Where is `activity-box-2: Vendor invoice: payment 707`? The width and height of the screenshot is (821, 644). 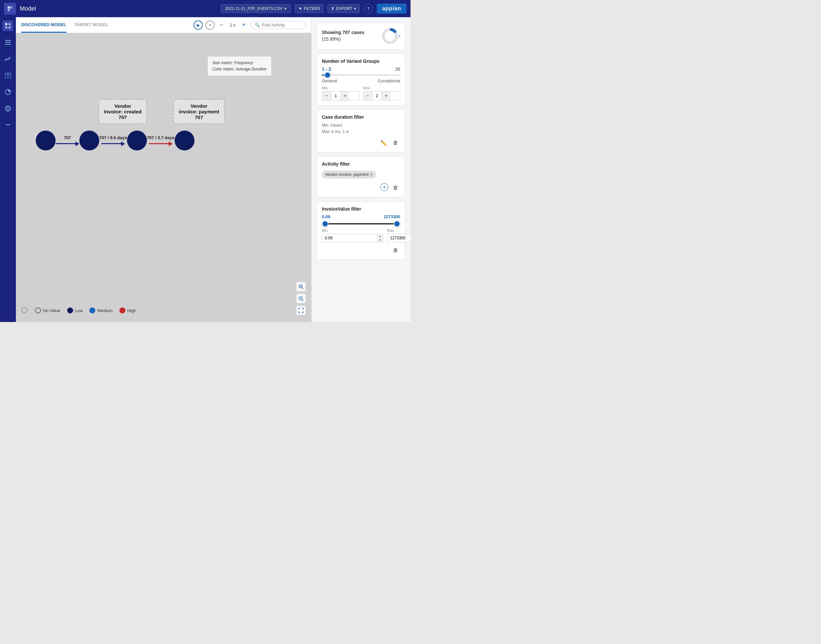
activity-box-2: Vendor invoice: payment 707 is located at coordinates (199, 112).